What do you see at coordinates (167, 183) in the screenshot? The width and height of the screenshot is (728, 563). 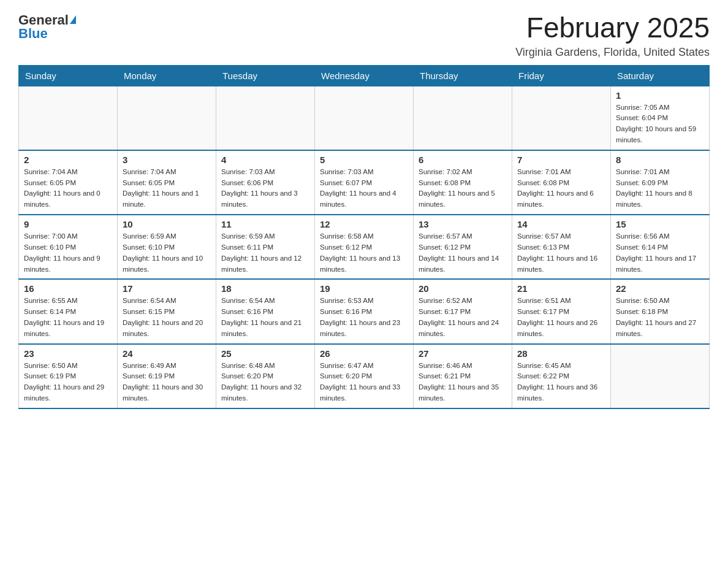 I see `calendar-cell: 3Sunrise: 7:04 AMSunset: 6:05 PMDaylight…` at bounding box center [167, 183].